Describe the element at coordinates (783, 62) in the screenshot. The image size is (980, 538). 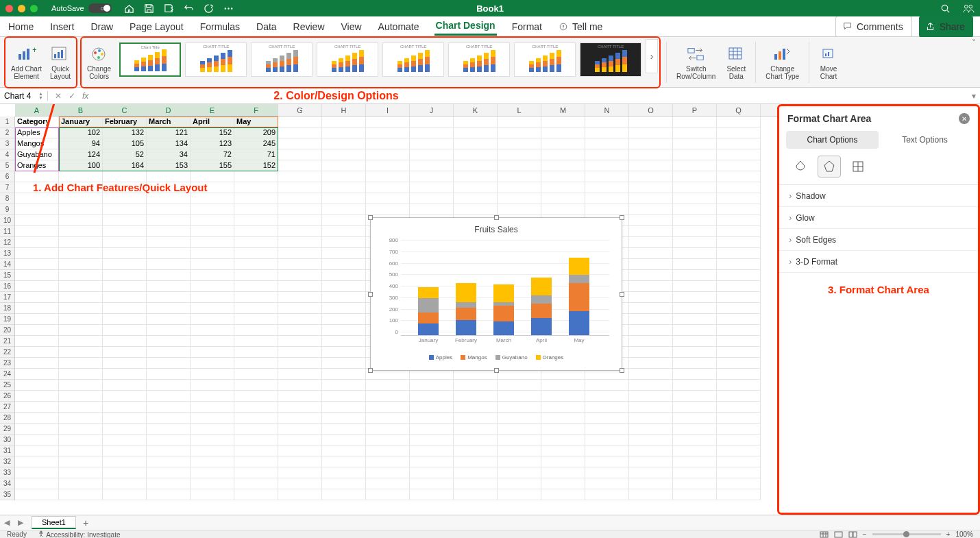
I see `change-chart-type-button: Change Chart Type` at that location.